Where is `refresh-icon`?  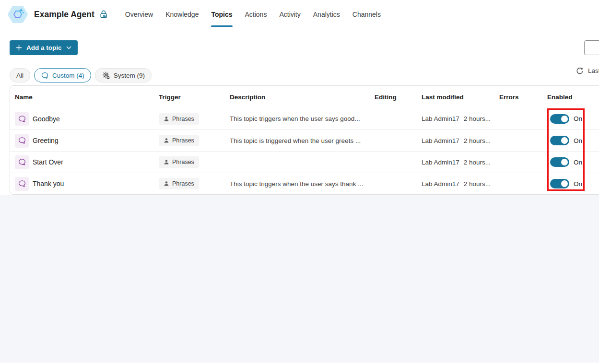
refresh-icon is located at coordinates (579, 71).